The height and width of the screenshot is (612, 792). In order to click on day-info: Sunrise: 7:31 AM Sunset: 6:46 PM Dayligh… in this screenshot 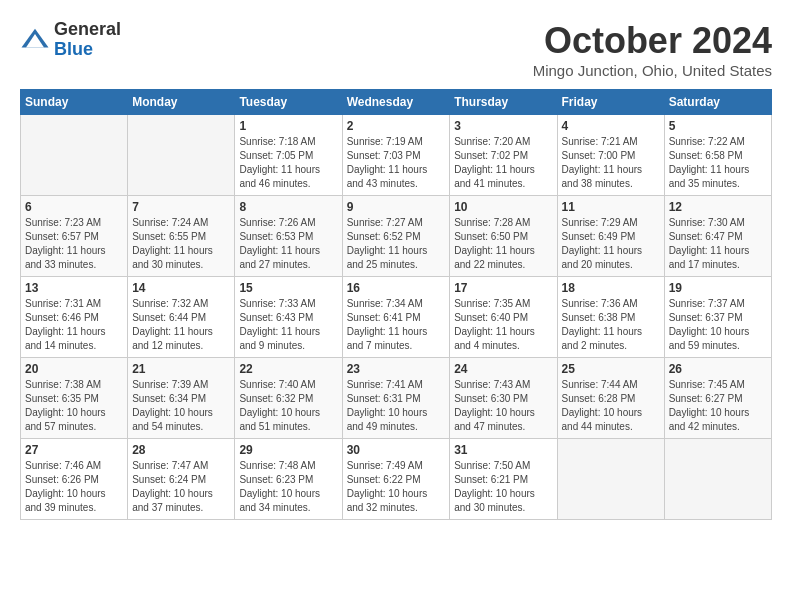, I will do `click(74, 325)`.